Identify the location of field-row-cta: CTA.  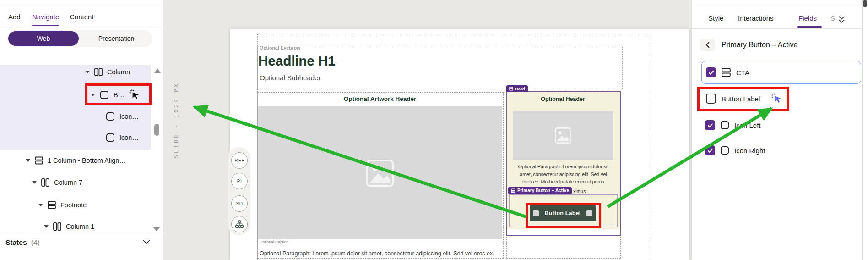
(781, 72).